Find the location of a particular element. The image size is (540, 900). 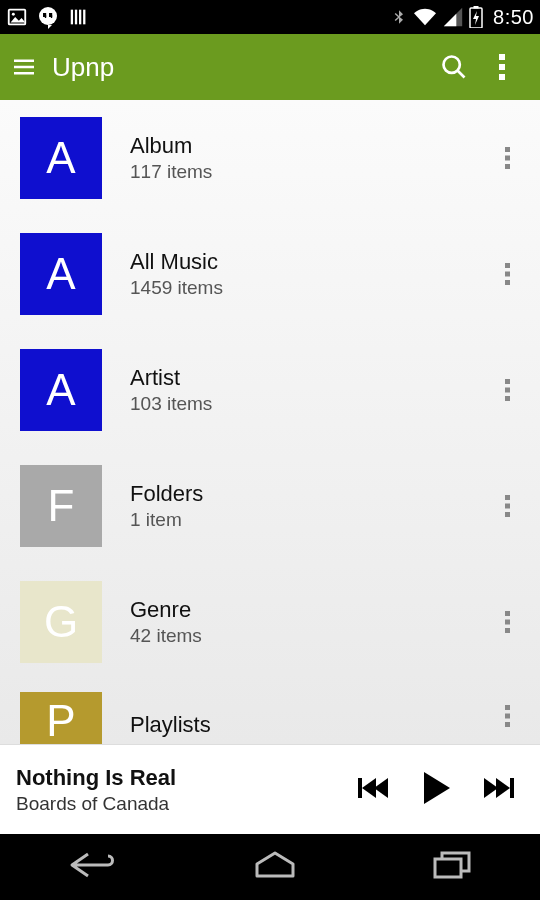

play-button is located at coordinates (436, 790).